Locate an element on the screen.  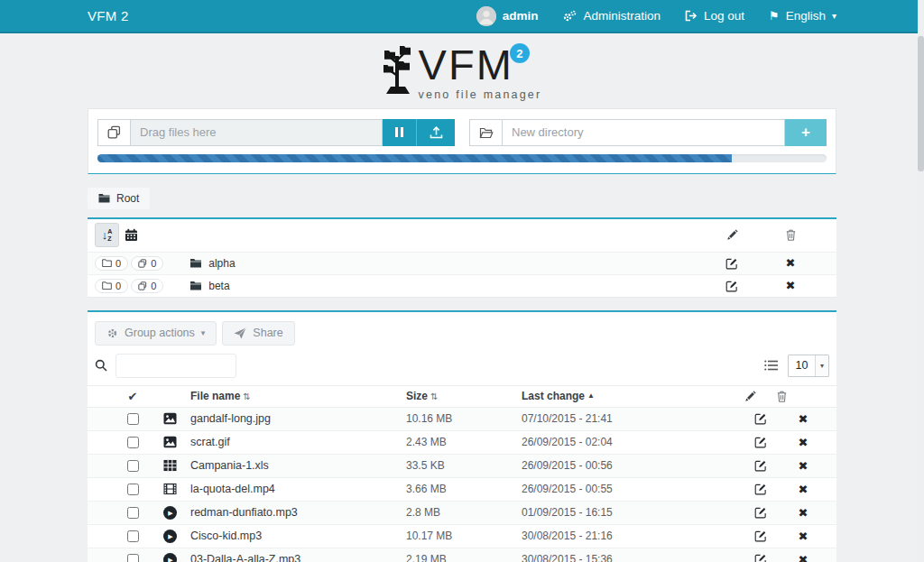
rename-column-header is located at coordinates (761, 397).